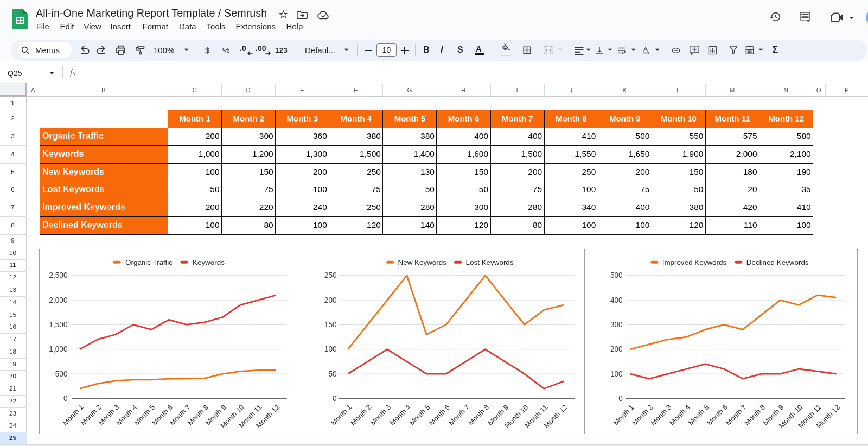  Describe the element at coordinates (459, 415) in the screenshot. I see `svg-text: Month 7` at that location.